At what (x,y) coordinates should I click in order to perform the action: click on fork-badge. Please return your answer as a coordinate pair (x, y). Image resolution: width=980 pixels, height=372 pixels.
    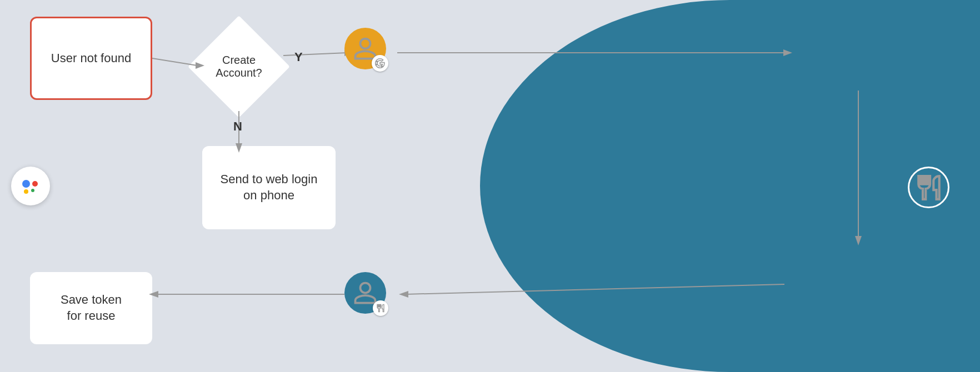
    Looking at the image, I should click on (381, 308).